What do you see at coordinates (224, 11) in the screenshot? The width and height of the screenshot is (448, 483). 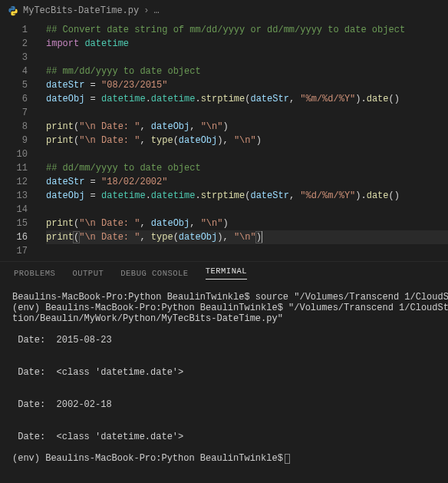 I see `breadcrumb: MyTecBits-DateTime.py › …` at bounding box center [224, 11].